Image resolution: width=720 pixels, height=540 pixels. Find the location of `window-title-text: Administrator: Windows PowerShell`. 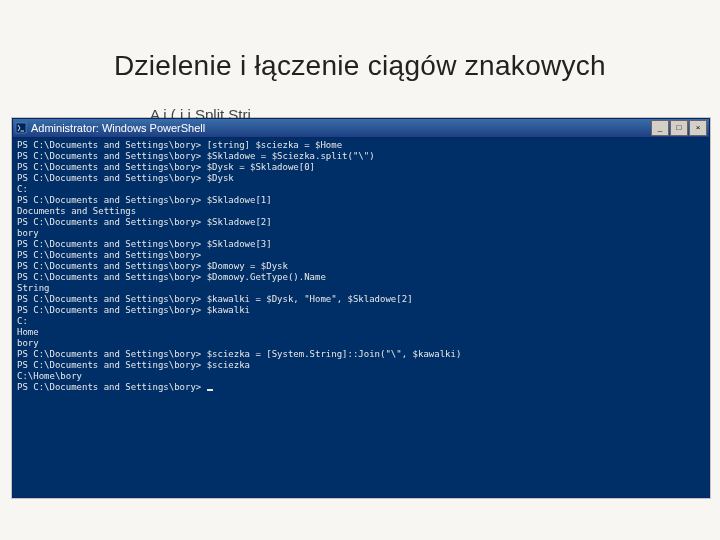

window-title-text: Administrator: Windows PowerShell is located at coordinates (341, 128).